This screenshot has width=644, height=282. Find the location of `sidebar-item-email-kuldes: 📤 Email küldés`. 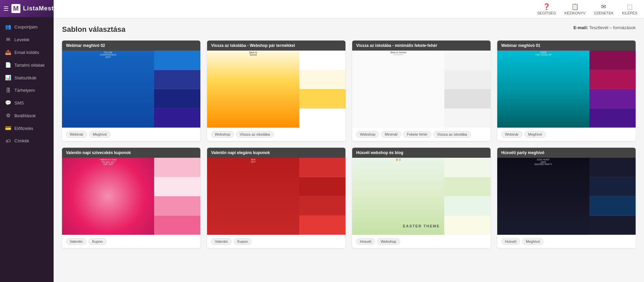

sidebar-item-email-kuldes: 📤 Email küldés is located at coordinates (27, 52).